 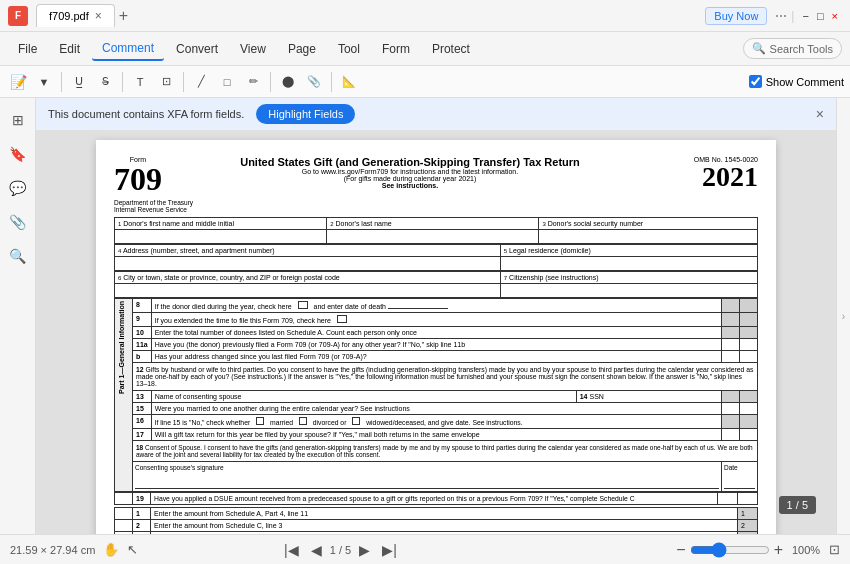 I want to click on search-tools-label: Search Tools, so click(x=802, y=49).